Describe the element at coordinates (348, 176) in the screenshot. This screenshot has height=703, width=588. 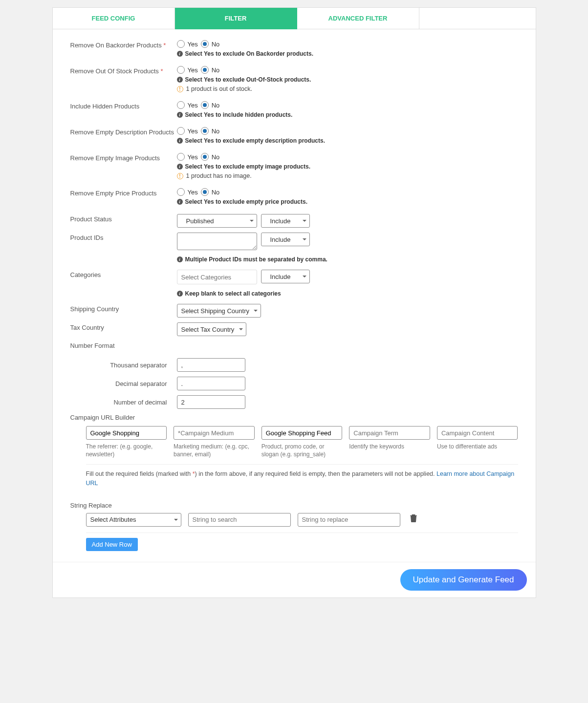
I see `warn-empty-img: ! 1 product has no image.` at that location.